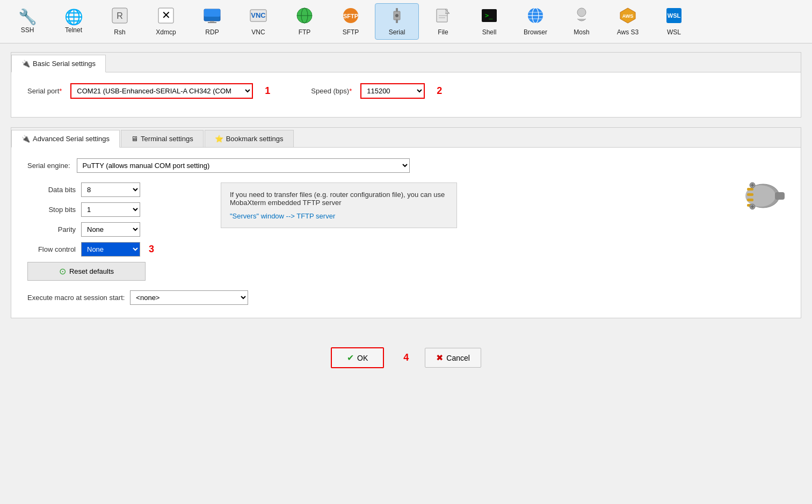 This screenshot has width=812, height=504. Describe the element at coordinates (339, 205) in the screenshot. I see `info-box: If you need to transfer files (e.g. rout…` at that location.